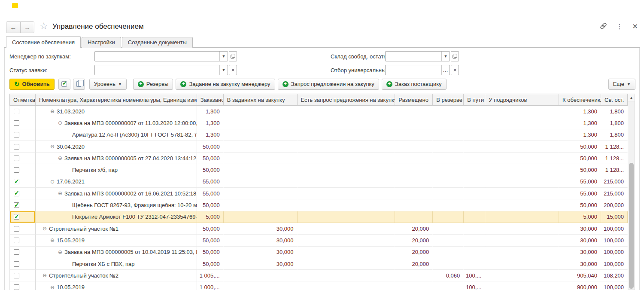 Image resolution: width=644 pixels, height=290 pixels. Describe the element at coordinates (328, 84) in the screenshot. I see `create-purchase-request-button: +Запрос предложения на закупку` at that location.